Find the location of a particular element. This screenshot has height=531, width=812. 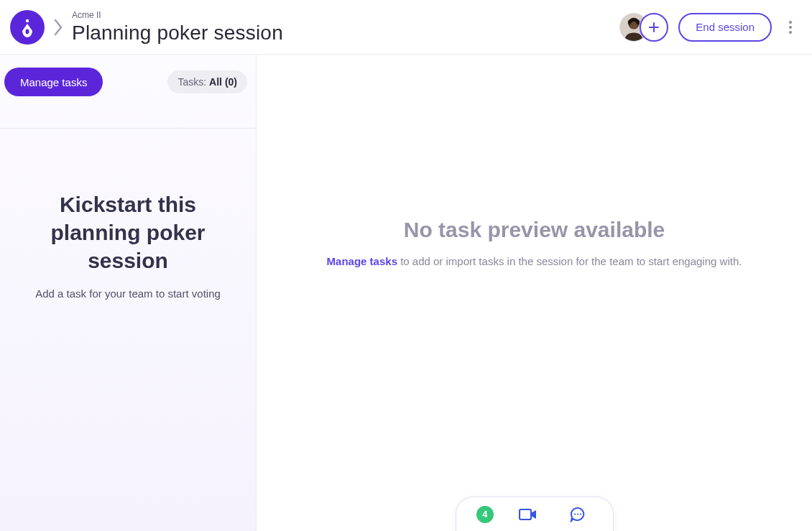

more-menu-button is located at coordinates (790, 27).